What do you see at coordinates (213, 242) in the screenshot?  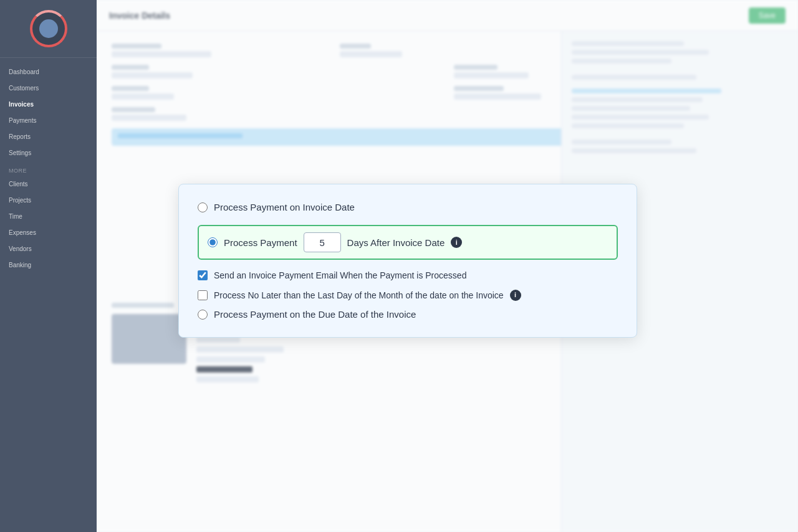 I see `radio-days-after` at bounding box center [213, 242].